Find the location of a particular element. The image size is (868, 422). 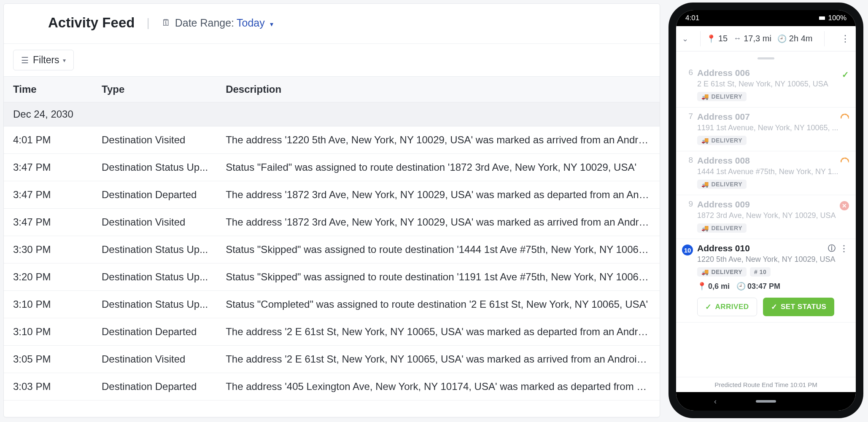

cell-time: 3:47 PM is located at coordinates (48, 195).